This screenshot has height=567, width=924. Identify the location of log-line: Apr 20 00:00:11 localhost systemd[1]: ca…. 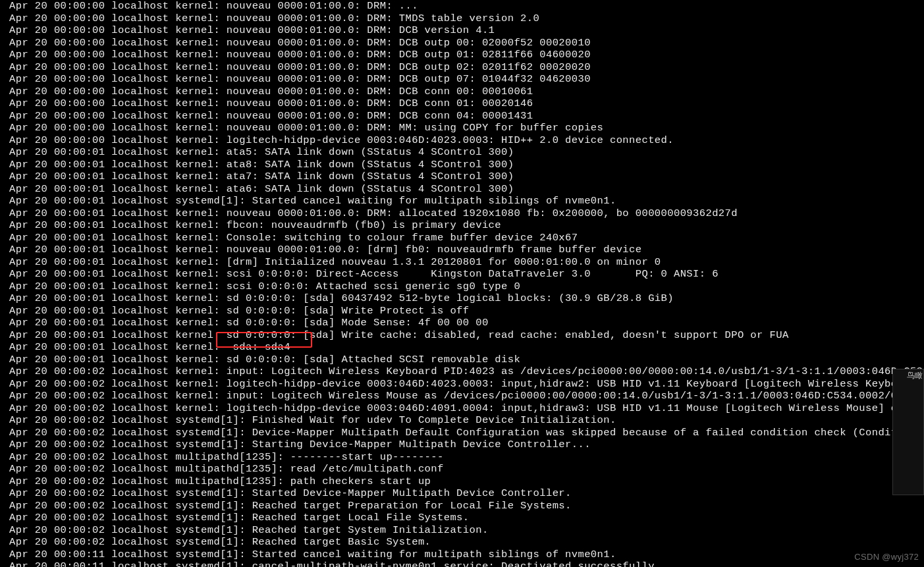
(466, 564).